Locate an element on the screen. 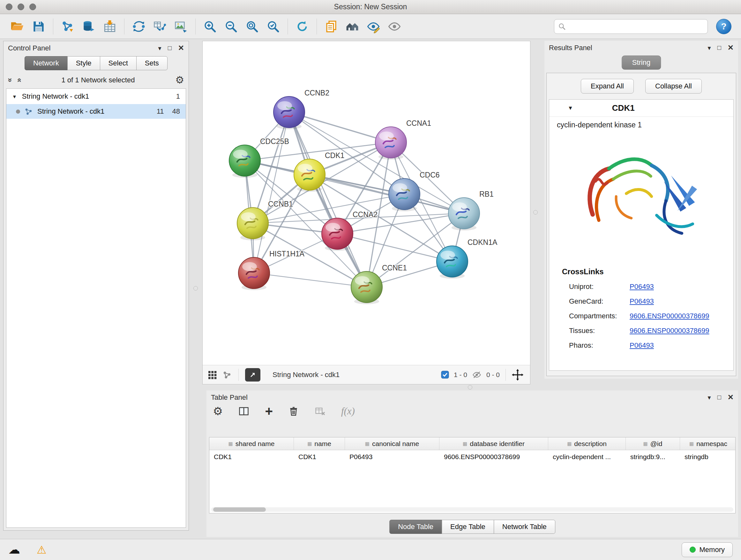 The height and width of the screenshot is (560, 741). eye-icon is located at coordinates (395, 26).